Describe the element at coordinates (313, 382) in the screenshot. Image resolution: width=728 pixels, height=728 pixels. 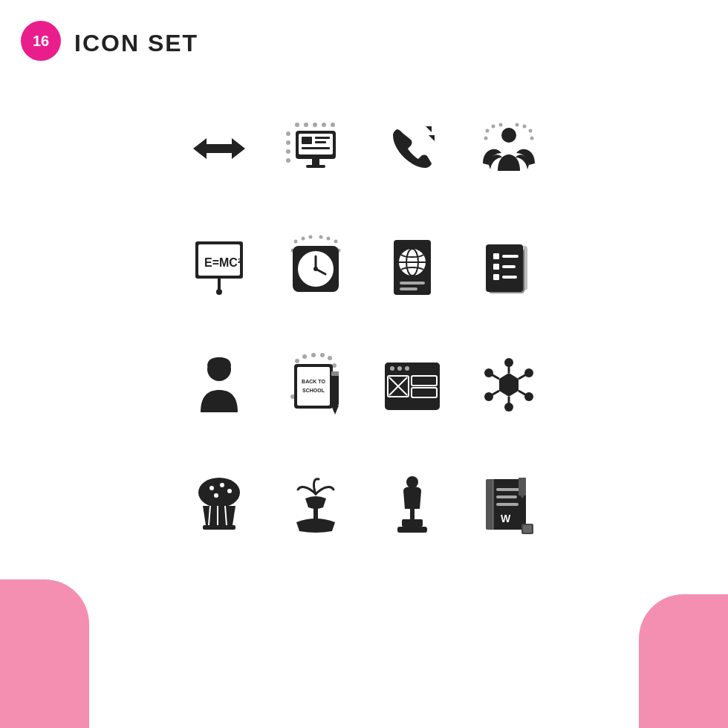
I see `svg-text: BACK TO` at that location.